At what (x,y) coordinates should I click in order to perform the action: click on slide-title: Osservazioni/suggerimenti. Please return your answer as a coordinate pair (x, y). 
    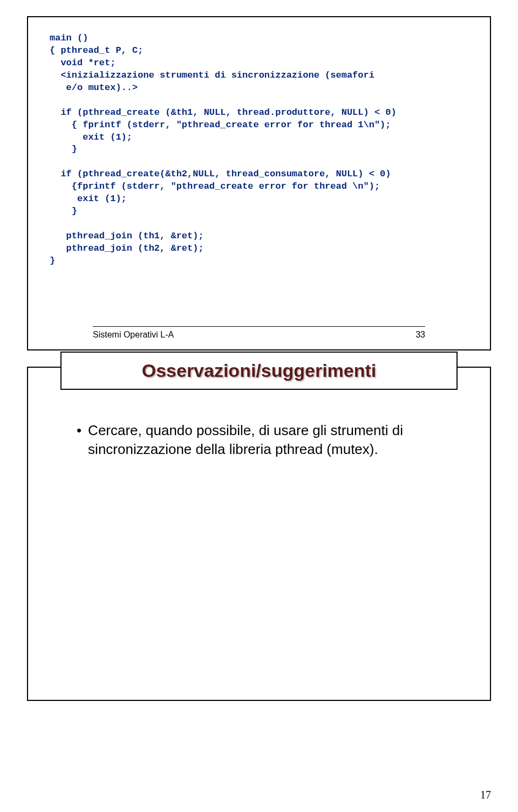
    Looking at the image, I should click on (259, 371).